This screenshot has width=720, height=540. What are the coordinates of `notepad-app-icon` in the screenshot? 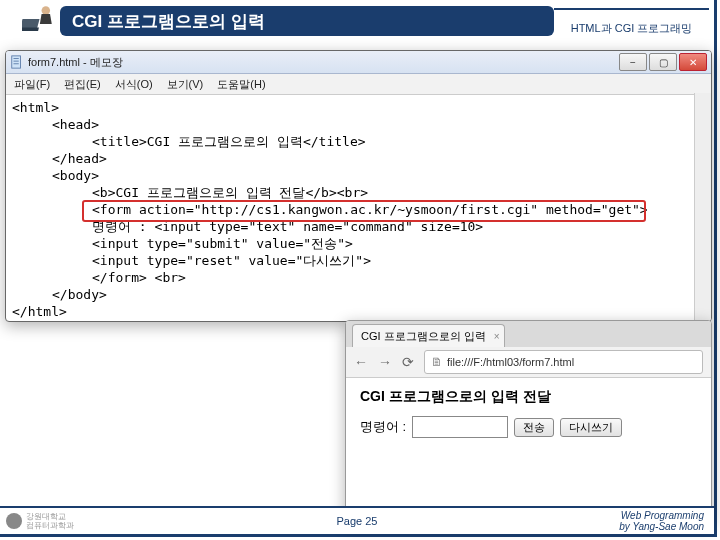 It's located at (17, 62).